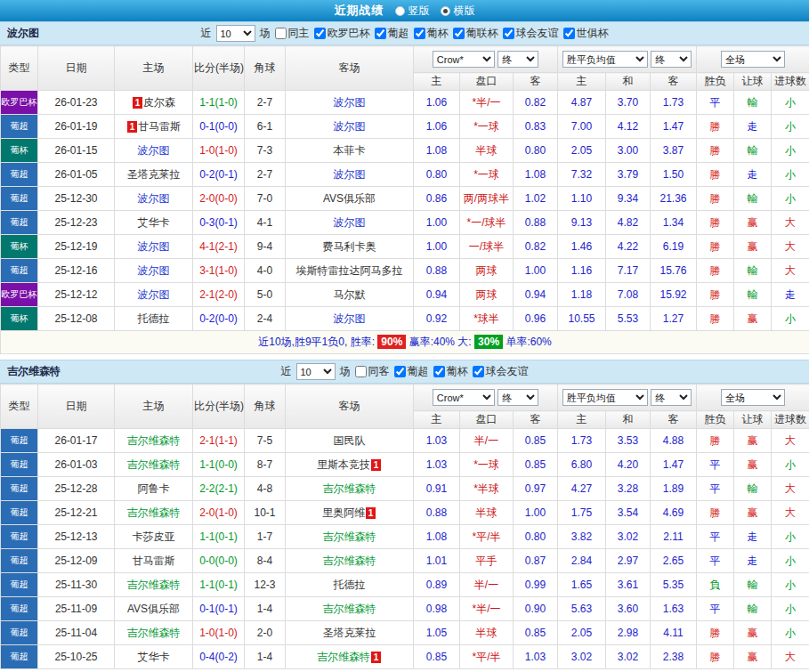 The image size is (809, 672). What do you see at coordinates (350, 247) in the screenshot?
I see `away-team: 费马利卡奥` at bounding box center [350, 247].